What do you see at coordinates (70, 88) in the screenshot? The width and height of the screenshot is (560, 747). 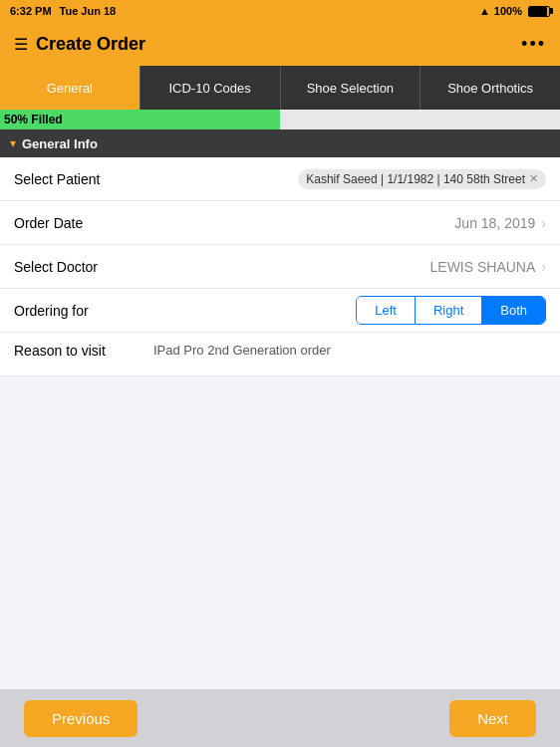 I see `tab-general: General` at bounding box center [70, 88].